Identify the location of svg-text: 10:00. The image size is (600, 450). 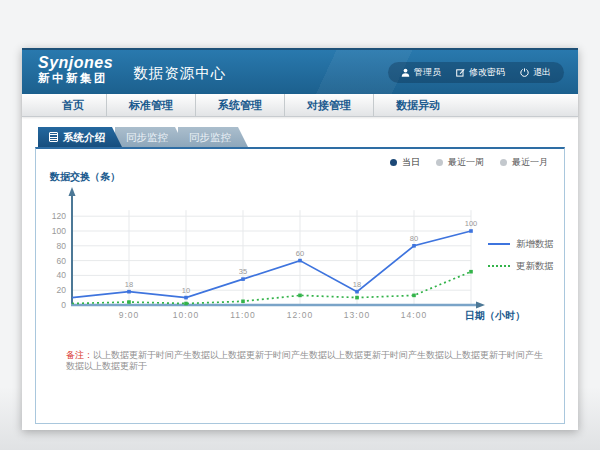
(186, 315).